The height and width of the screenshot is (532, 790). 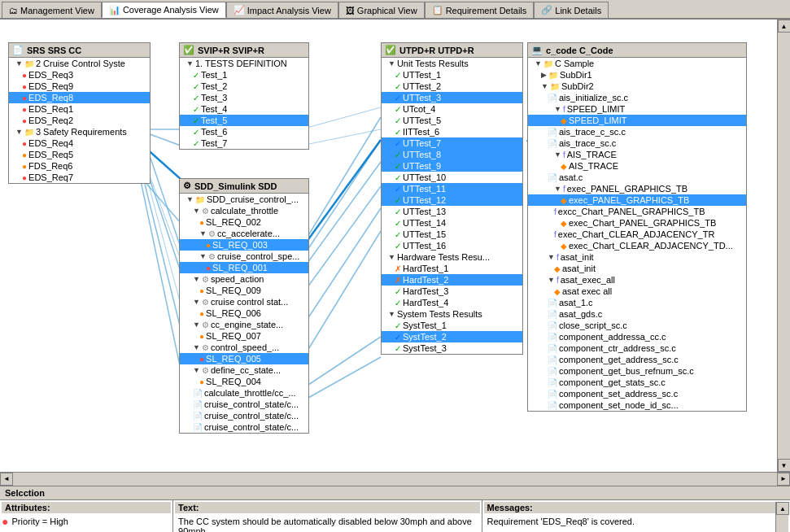 I want to click on sdd-cruise-stat: ▼ ⚙ cruise control stat..., so click(x=244, y=302).